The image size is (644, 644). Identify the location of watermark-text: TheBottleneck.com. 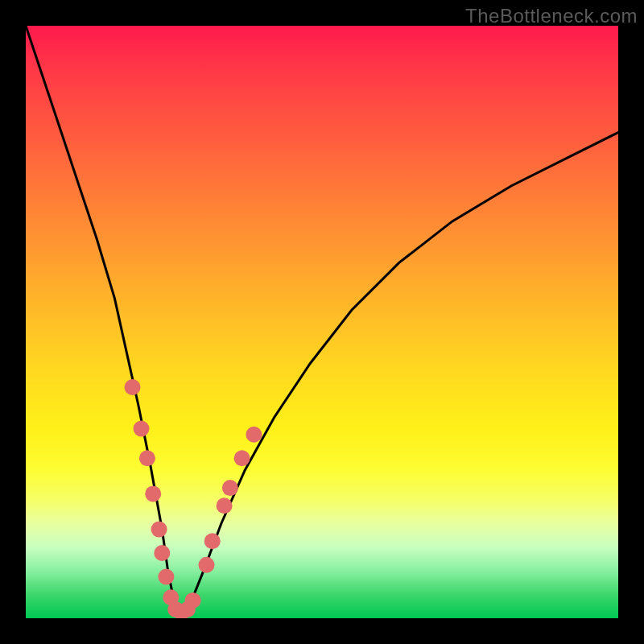
(551, 16).